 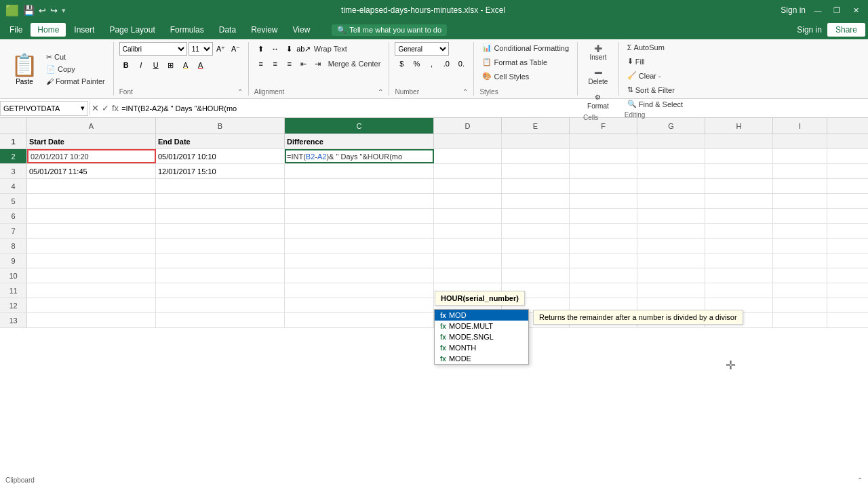 What do you see at coordinates (536, 171) in the screenshot?
I see `cell-e3` at bounding box center [536, 171].